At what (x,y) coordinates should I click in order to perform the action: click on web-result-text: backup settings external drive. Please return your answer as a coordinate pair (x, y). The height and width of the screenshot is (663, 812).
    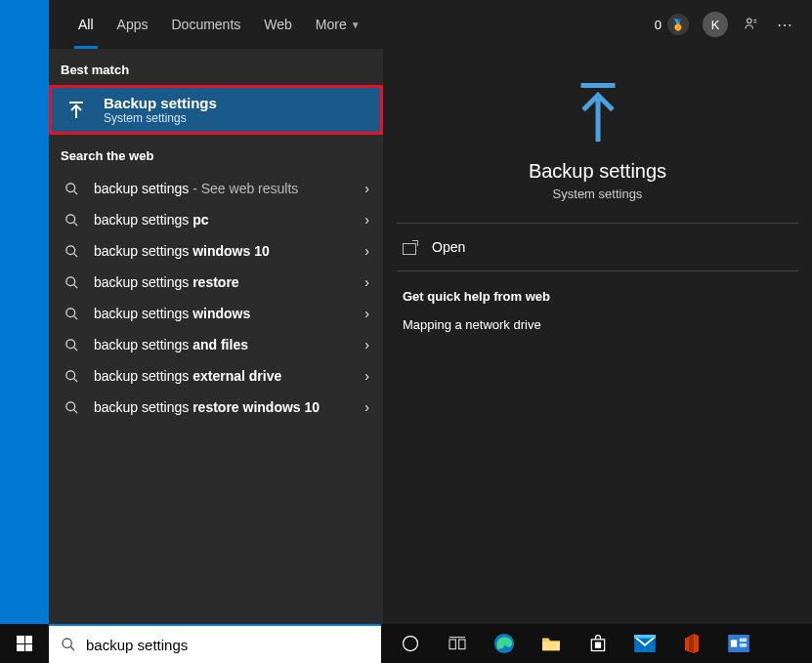
    Looking at the image, I should click on (223, 376).